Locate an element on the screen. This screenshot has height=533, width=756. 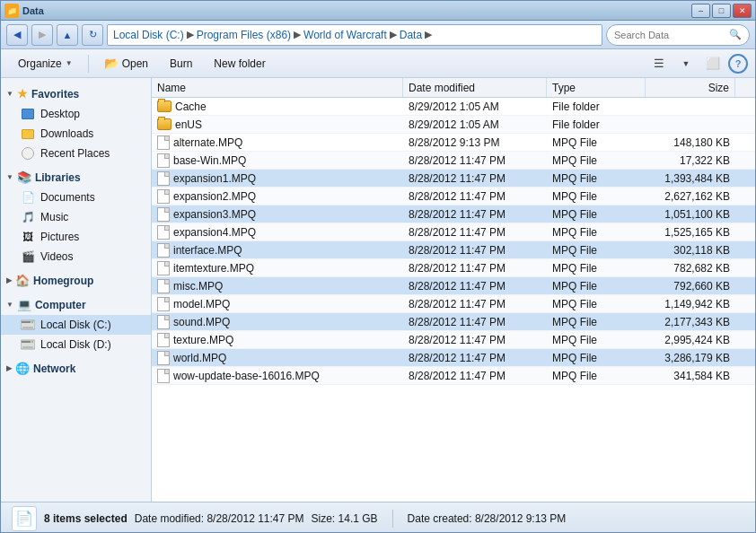
sidebar-item-desktop: Desktop is located at coordinates (75, 114).